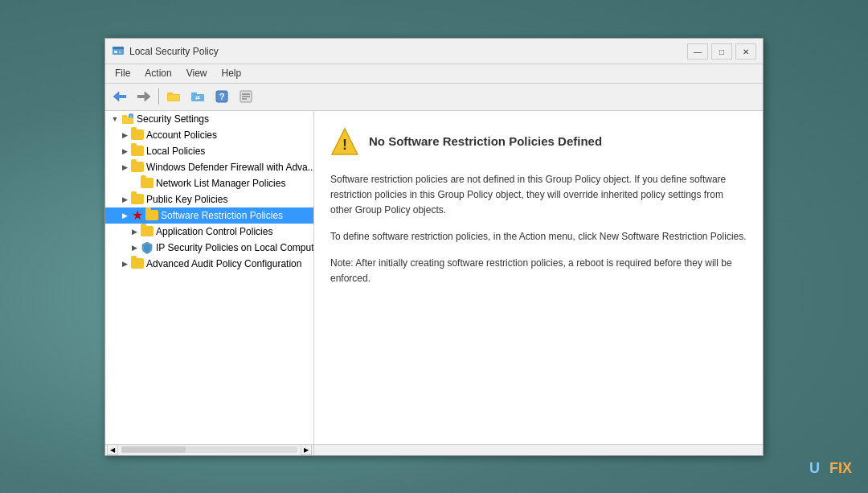 The width and height of the screenshot is (868, 493). I want to click on ip-security-icon, so click(147, 248).